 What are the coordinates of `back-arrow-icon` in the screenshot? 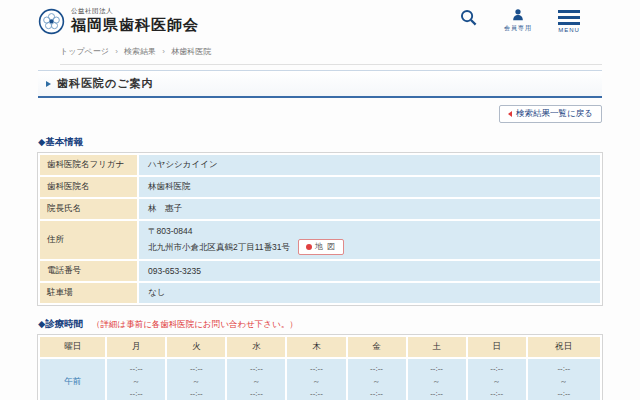 It's located at (510, 114).